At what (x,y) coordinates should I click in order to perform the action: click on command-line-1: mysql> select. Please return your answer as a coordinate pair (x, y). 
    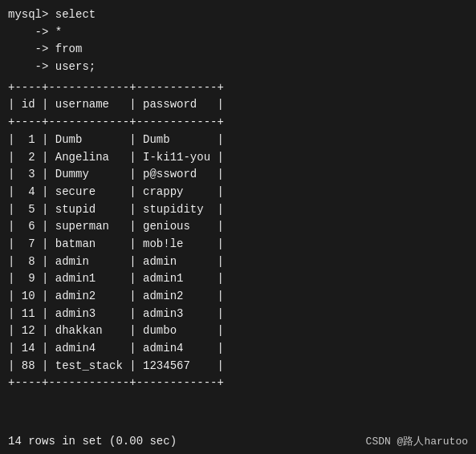
    Looking at the image, I should click on (238, 15).